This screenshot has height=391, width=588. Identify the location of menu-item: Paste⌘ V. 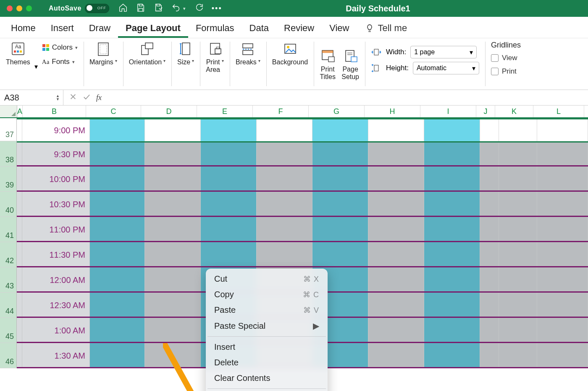
(267, 310).